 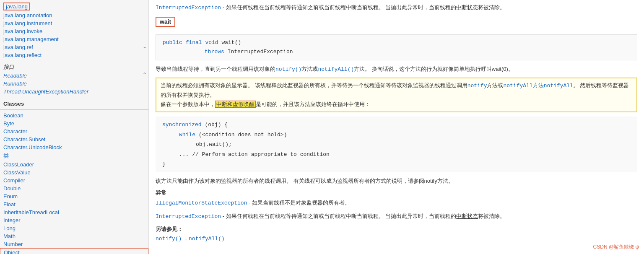 I want to click on scroll-up-icon: ⌃, so click(x=145, y=75).